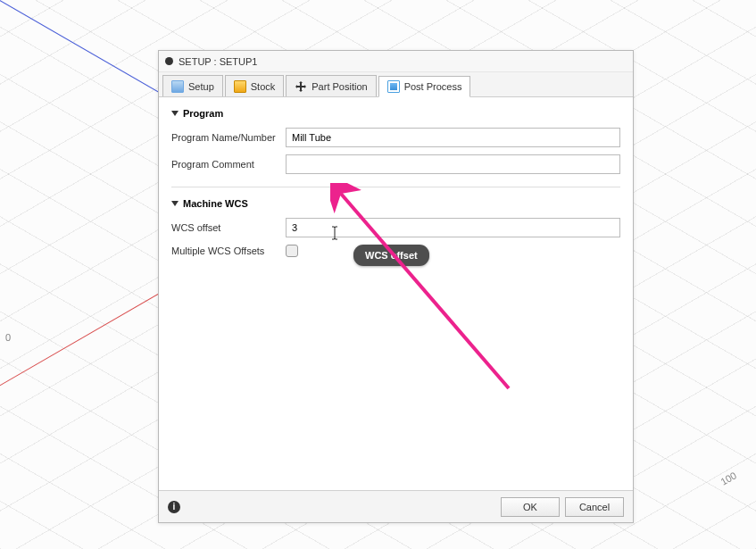 The width and height of the screenshot is (756, 549). What do you see at coordinates (263, 87) in the screenshot?
I see `tab-label: Stock` at bounding box center [263, 87].